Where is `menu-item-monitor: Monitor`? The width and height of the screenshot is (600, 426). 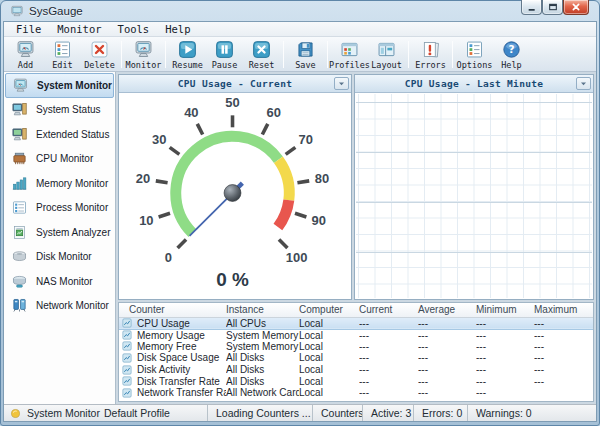
menu-item-monitor: Monitor is located at coordinates (79, 29).